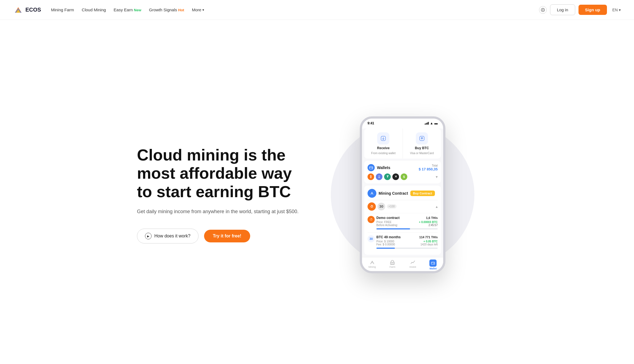  What do you see at coordinates (403, 168) in the screenshot?
I see `wallet-header: Wallets Total $ 17 850,35` at bounding box center [403, 168].